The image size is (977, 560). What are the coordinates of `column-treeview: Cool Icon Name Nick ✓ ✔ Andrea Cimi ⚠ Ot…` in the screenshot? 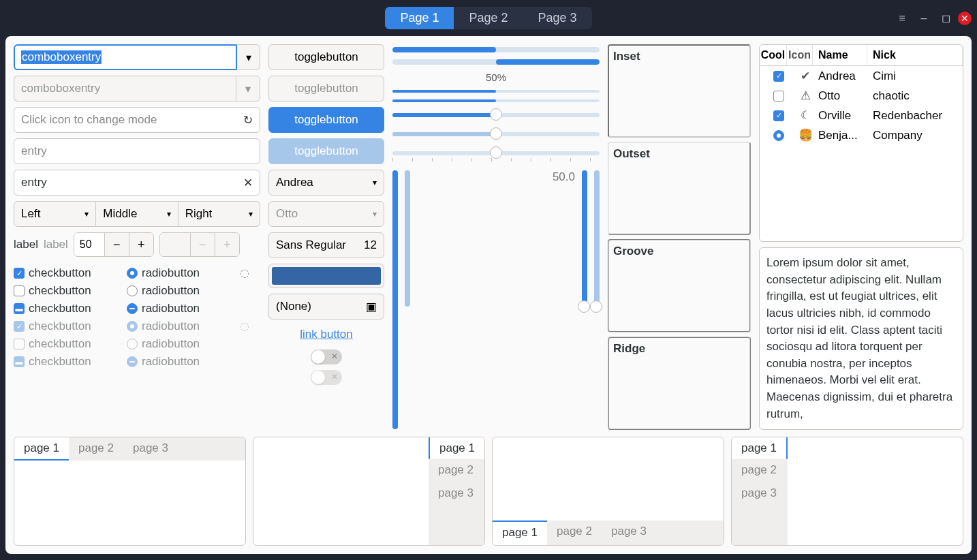 It's located at (861, 237).